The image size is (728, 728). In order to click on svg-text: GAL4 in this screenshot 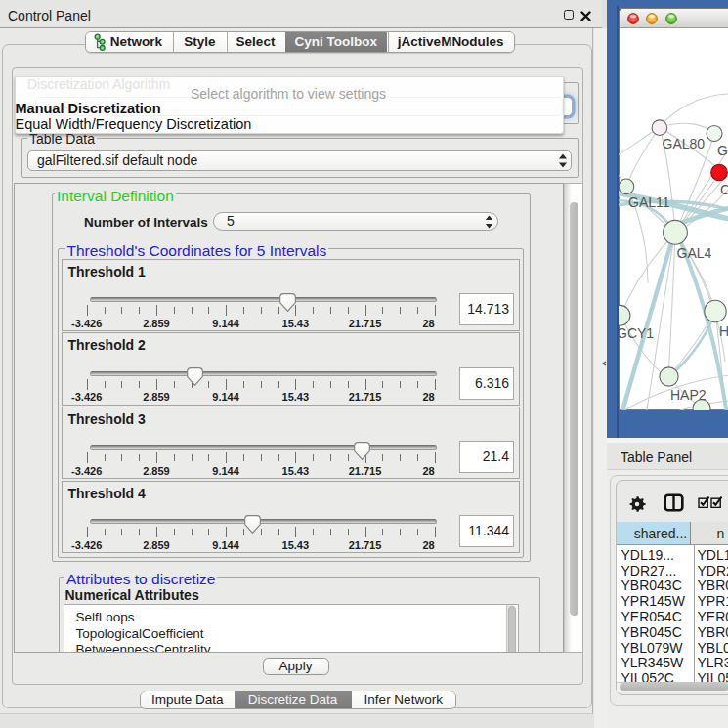, I will do `click(695, 252)`.